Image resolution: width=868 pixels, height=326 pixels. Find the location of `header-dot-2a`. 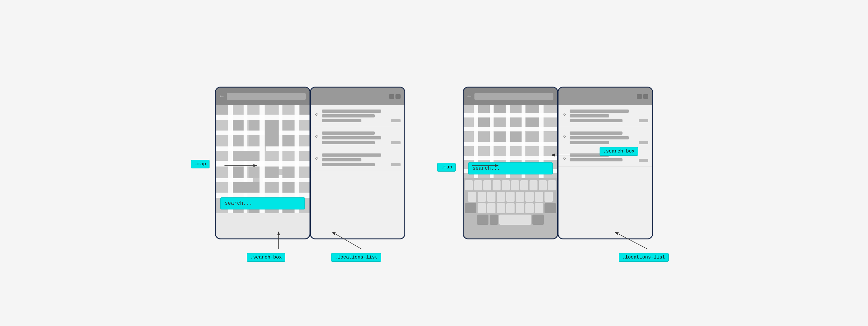

header-dot-2a is located at coordinates (640, 96).